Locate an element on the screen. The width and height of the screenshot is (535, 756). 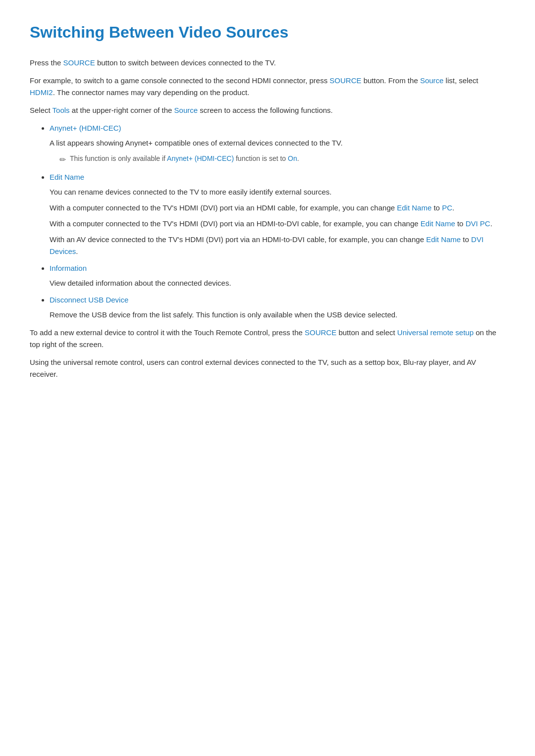
source-link-2: SOURCE is located at coordinates (345, 80).